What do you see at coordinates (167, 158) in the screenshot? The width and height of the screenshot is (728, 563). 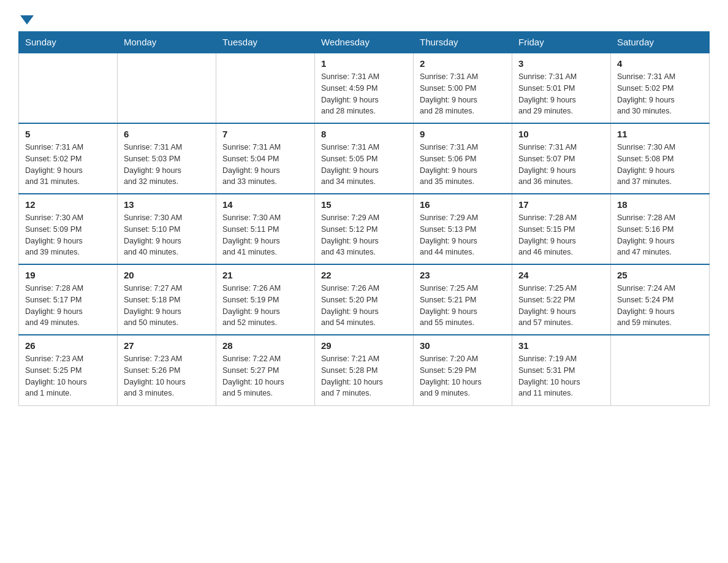 I see `calendar-cell: 6Sunrise: 7:31 AM Sunset: 5:03 PM Daylig…` at bounding box center [167, 158].